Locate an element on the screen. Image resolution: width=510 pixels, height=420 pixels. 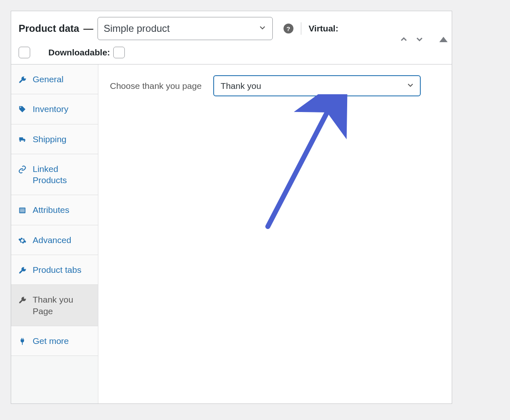
divider is located at coordinates (301, 29).